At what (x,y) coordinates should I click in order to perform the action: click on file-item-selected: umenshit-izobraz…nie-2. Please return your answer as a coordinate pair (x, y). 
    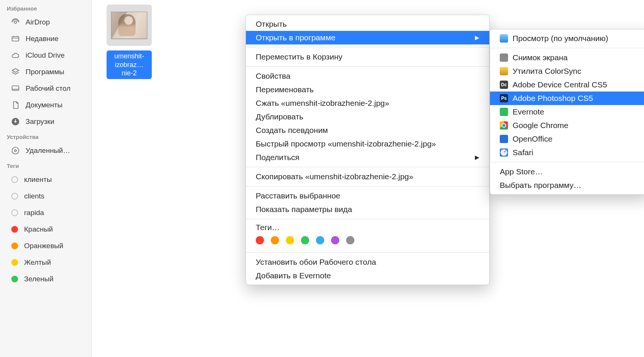
    Looking at the image, I should click on (129, 42).